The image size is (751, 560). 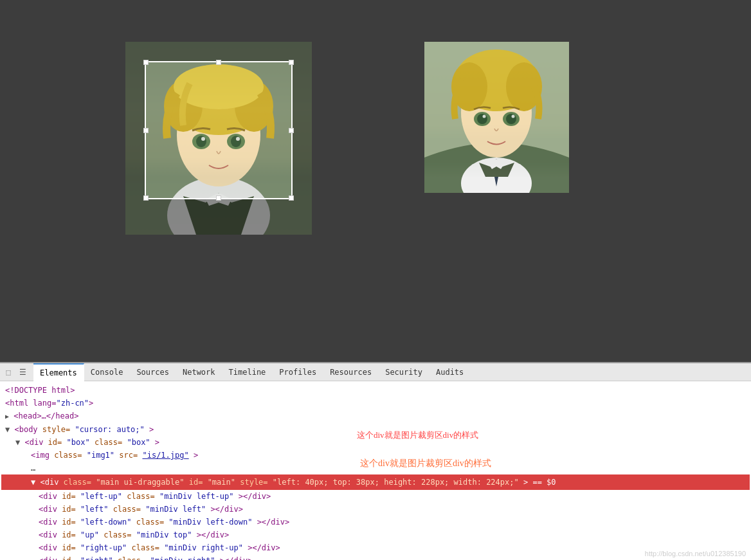 What do you see at coordinates (376, 557) in the screenshot?
I see `code-line-right: <div id= "right" class= "minDiv right" >…` at bounding box center [376, 557].